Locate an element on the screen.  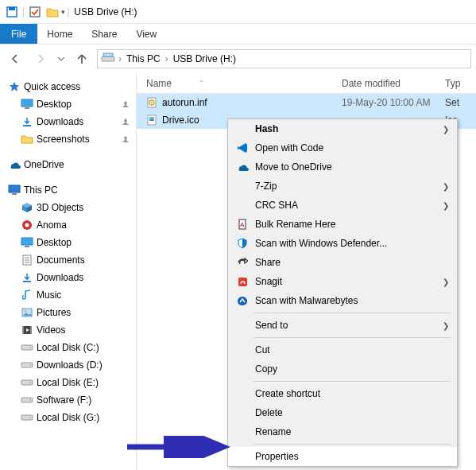
breadcrumb-this-pc: This PC is located at coordinates (143, 59).